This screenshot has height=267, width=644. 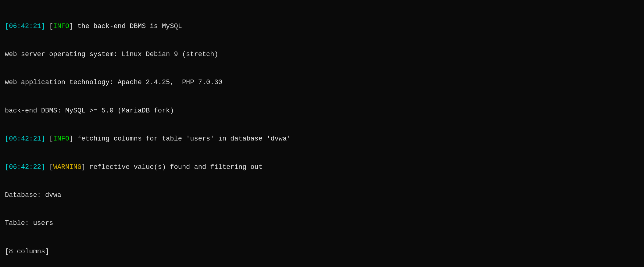 What do you see at coordinates (67, 167) in the screenshot?
I see `level-warning: WARNING` at bounding box center [67, 167].